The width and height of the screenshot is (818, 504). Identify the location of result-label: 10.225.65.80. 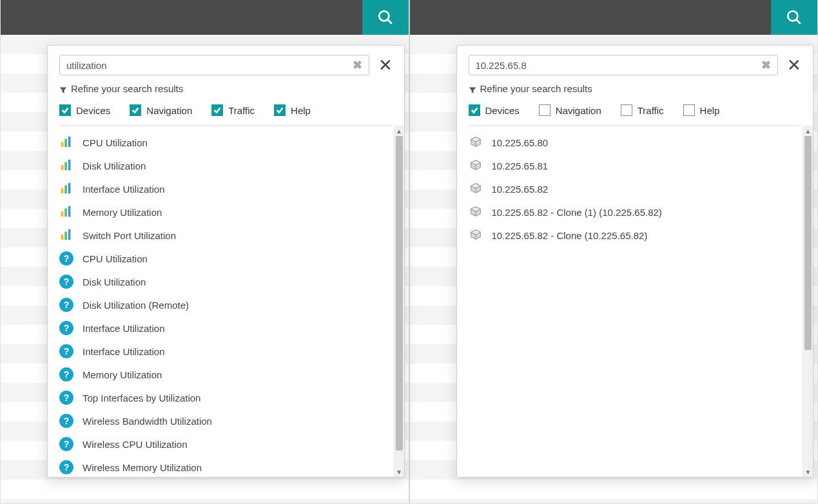
(520, 143).